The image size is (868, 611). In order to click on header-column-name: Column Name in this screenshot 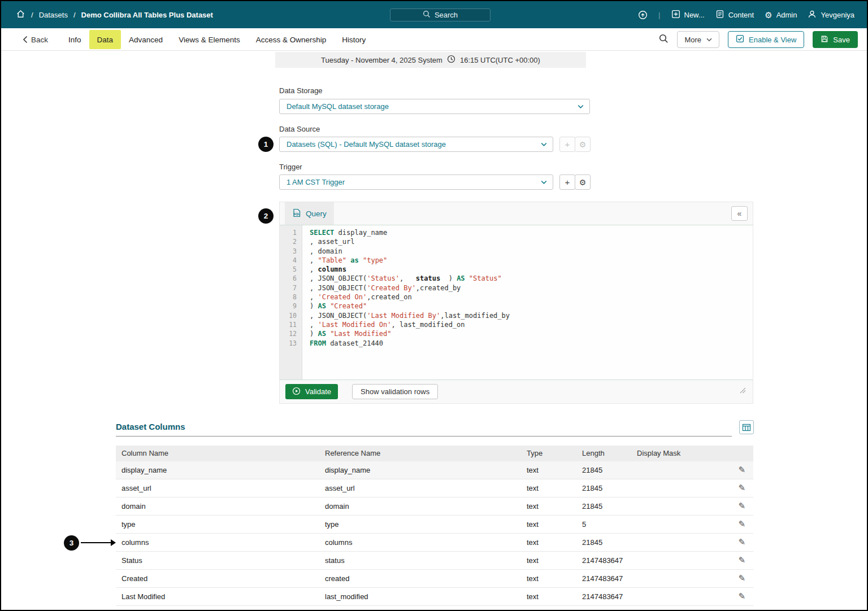, I will do `click(145, 453)`.